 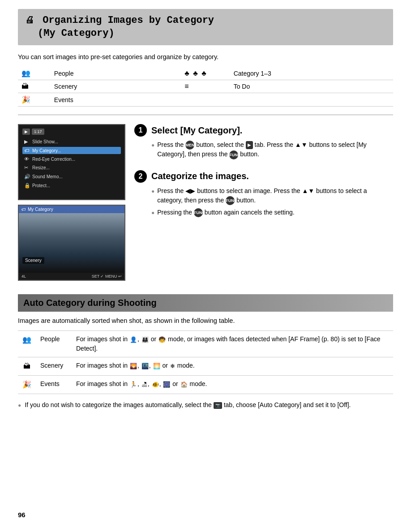 What do you see at coordinates (155, 385) in the screenshot?
I see `aquarium-icon: 🐠` at bounding box center [155, 385].